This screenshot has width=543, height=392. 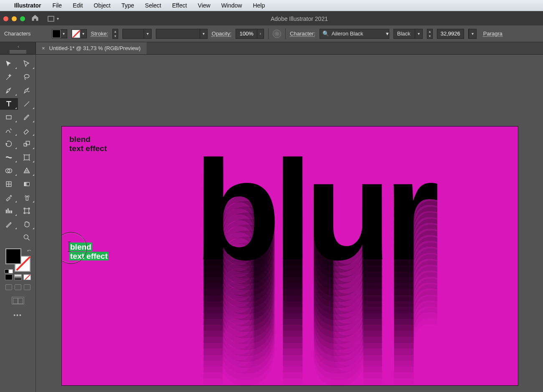 I want to click on tab-close-icon: ×, so click(x=43, y=48).